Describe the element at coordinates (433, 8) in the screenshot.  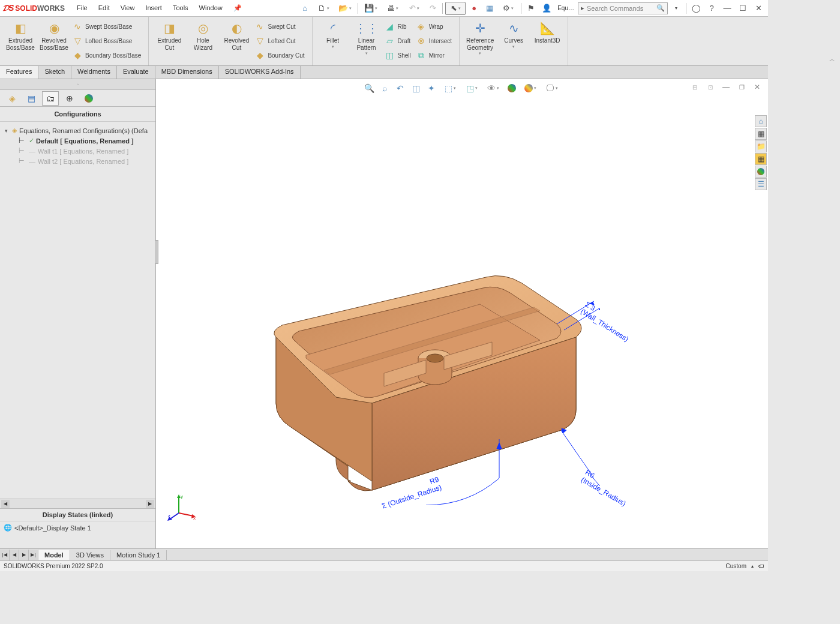
I see `redo-icon: ↷` at that location.